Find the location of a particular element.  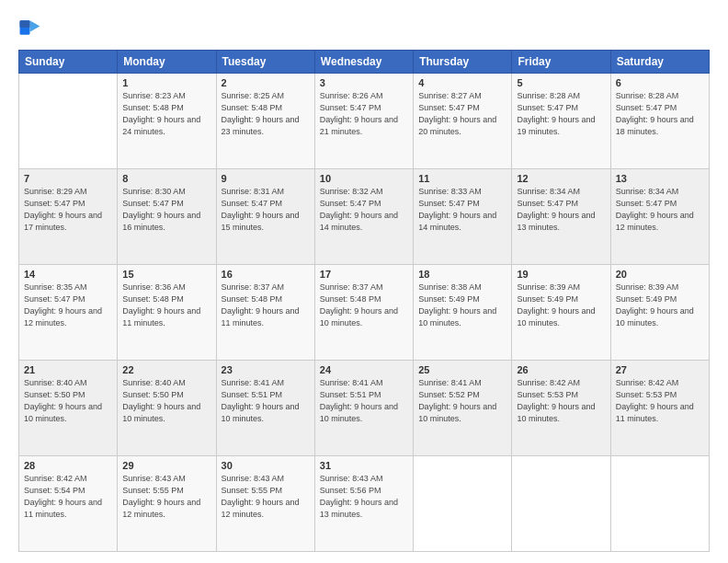

general-blue-logo-icon is located at coordinates (31, 28).